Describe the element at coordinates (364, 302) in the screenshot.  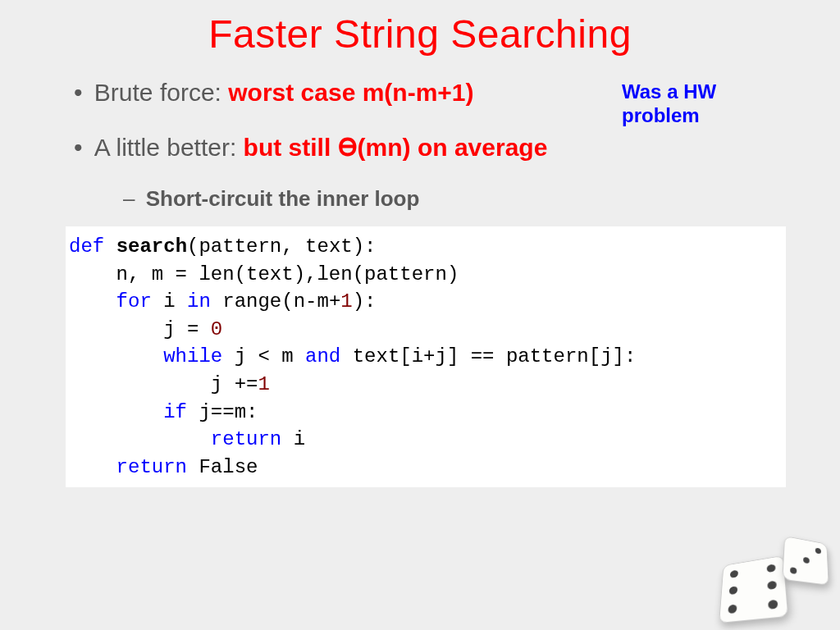
I see `code-l3d: ):` at that location.